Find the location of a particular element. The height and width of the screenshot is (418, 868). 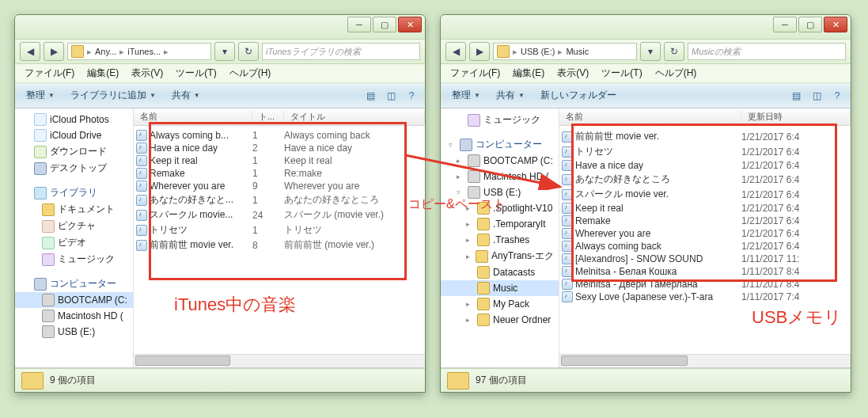

tree-item: iCloud Photos is located at coordinates (74, 120).